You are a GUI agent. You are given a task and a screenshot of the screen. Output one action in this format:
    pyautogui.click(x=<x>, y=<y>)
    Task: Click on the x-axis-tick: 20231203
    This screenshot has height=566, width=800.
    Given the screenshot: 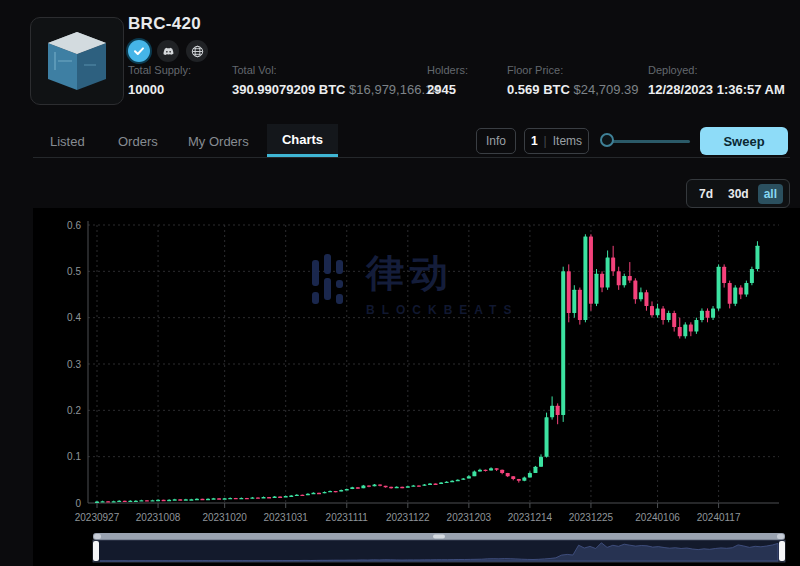 What is the action you would take?
    pyautogui.click(x=470, y=518)
    